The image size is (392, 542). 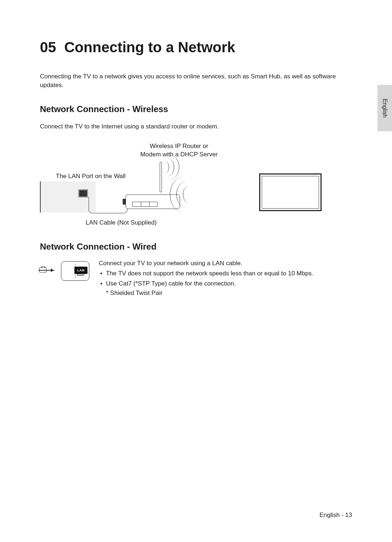 What do you see at coordinates (83, 193) in the screenshot?
I see `wall-lan-plug-icon` at bounding box center [83, 193].